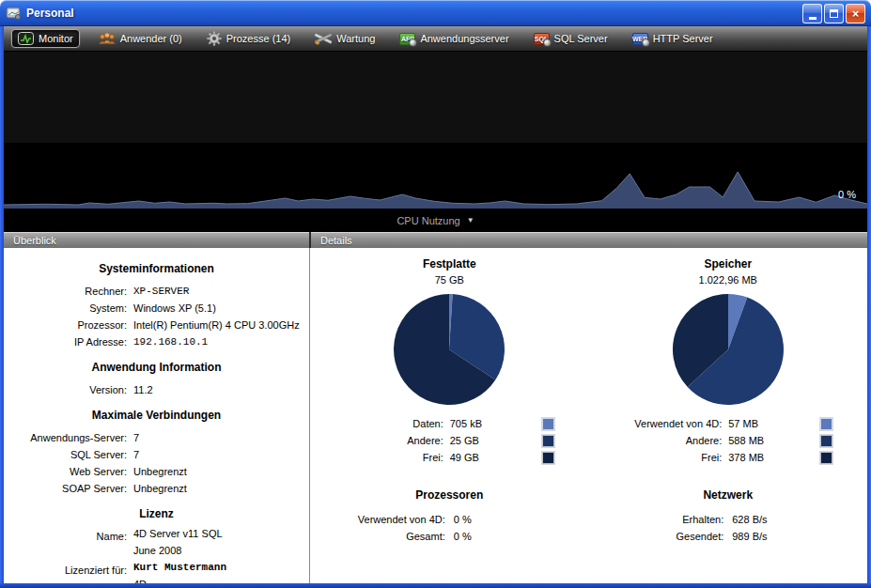 The width and height of the screenshot is (871, 588). What do you see at coordinates (435, 221) in the screenshot?
I see `graph-metric-selector: CPU Nutzung ▼` at bounding box center [435, 221].